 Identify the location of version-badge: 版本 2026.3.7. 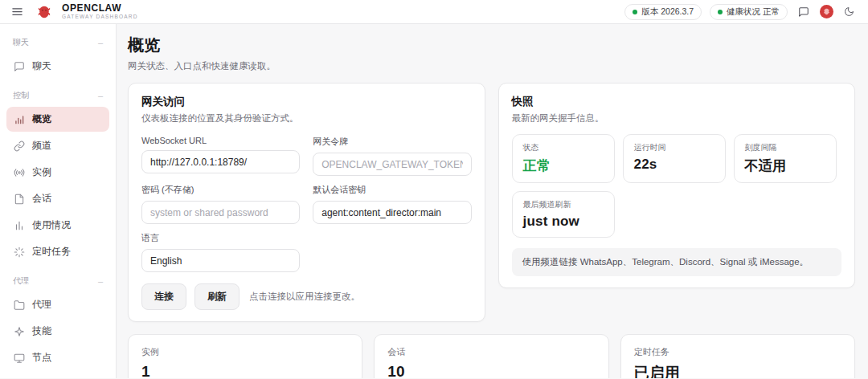
(663, 12).